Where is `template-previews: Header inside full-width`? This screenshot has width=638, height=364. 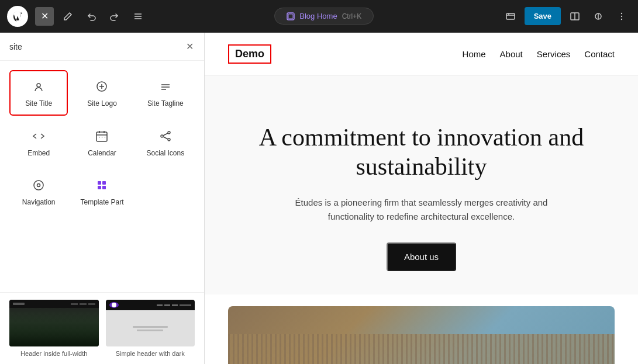 template-previews: Header inside full-width is located at coordinates (102, 328).